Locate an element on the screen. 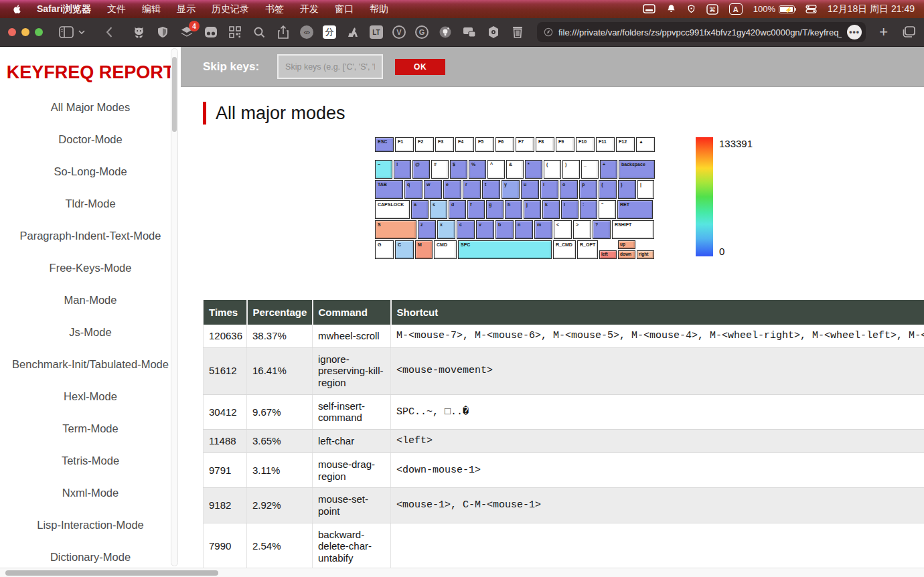  search-icon is located at coordinates (259, 32).